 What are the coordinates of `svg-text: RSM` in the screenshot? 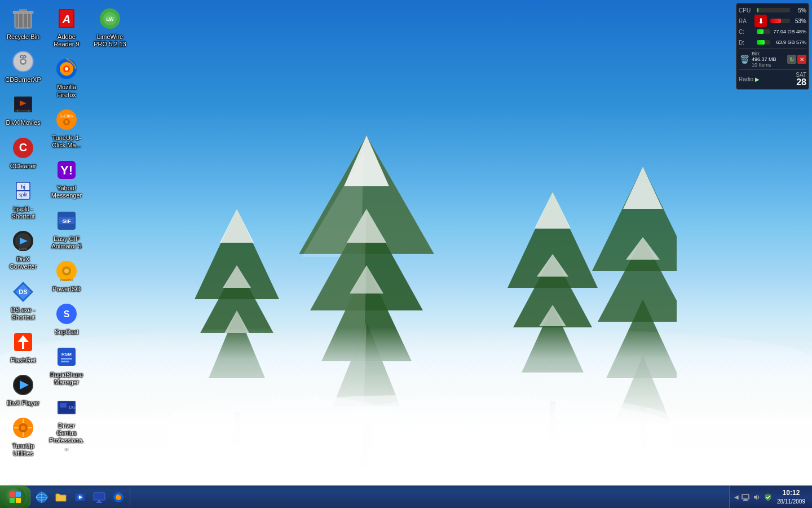 It's located at (67, 354).